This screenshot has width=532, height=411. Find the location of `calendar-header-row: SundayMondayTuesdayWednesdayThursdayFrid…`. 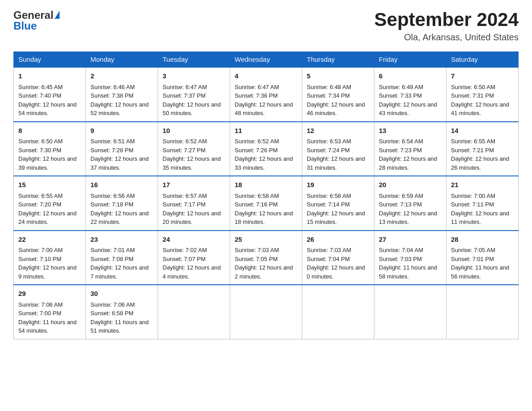

calendar-header-row: SundayMondayTuesdayWednesdayThursdayFrid… is located at coordinates (266, 60).